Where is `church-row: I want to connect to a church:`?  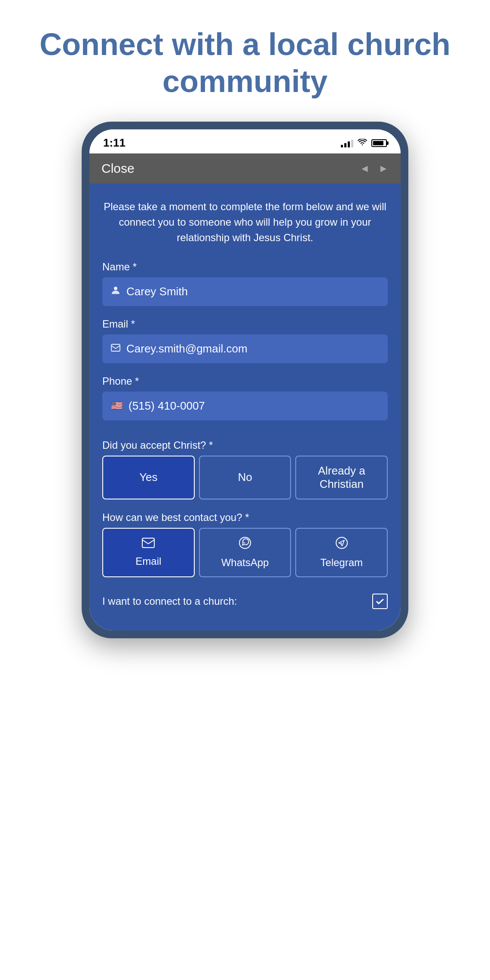 church-row: I want to connect to a church: is located at coordinates (245, 601).